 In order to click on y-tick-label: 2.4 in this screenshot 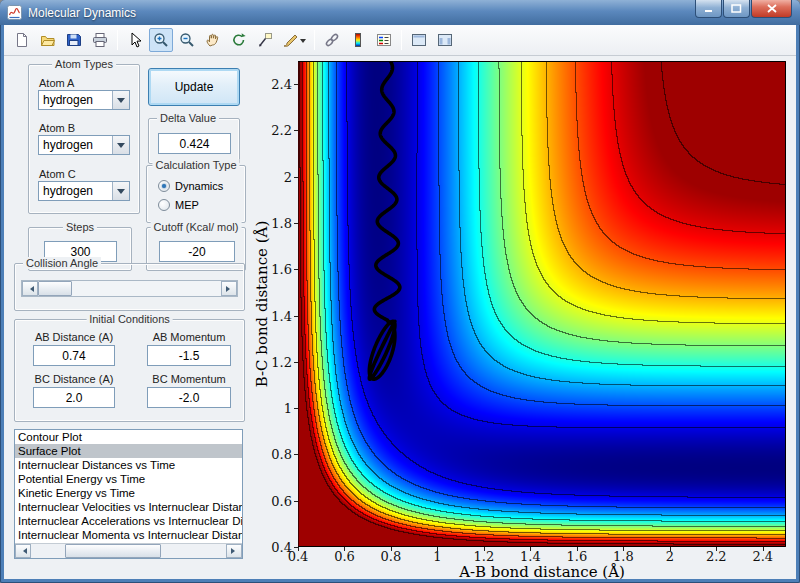, I will do `click(282, 84)`.